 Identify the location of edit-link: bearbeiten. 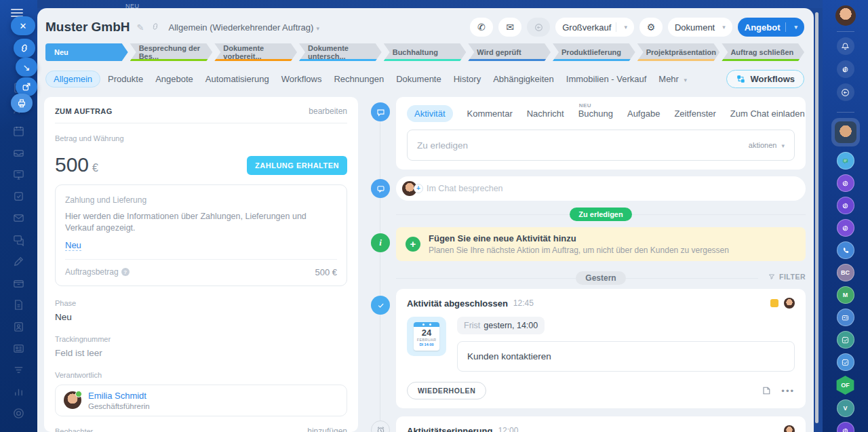
(328, 111).